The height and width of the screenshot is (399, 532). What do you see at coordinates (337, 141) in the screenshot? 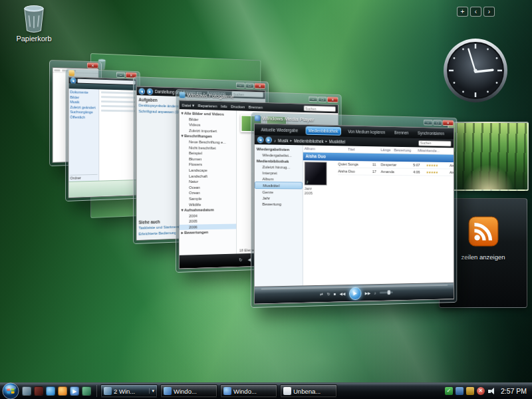
I see `breadcrumb-musiktitel: Musiktitel` at bounding box center [337, 141].